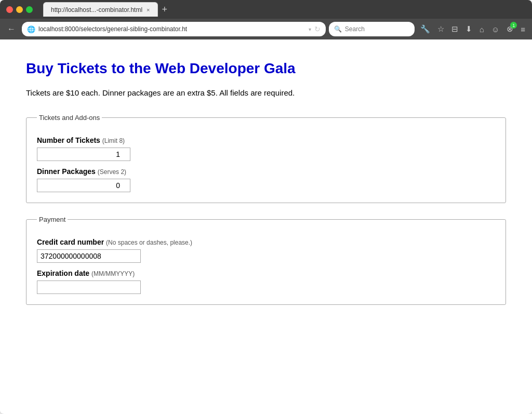 Image resolution: width=532 pixels, height=414 pixels. What do you see at coordinates (149, 243) in the screenshot?
I see `credit-card-note: (No spaces or dashes, please.)` at bounding box center [149, 243].